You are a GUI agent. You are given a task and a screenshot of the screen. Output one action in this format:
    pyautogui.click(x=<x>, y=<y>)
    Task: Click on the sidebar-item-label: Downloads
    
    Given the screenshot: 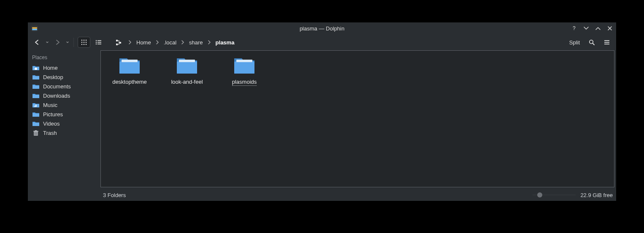 What is the action you would take?
    pyautogui.click(x=57, y=96)
    